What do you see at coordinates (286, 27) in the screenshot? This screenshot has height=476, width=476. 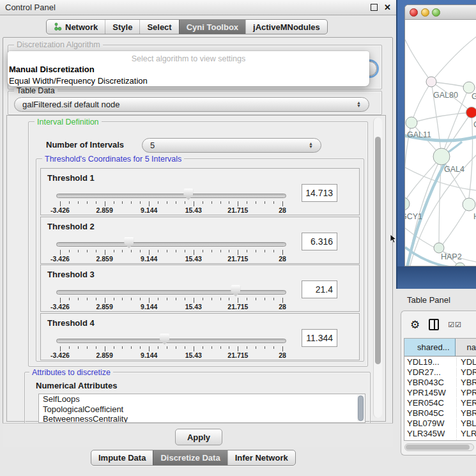 I see `tab-jactivemnodules: jActiveMNodules` at bounding box center [286, 27].